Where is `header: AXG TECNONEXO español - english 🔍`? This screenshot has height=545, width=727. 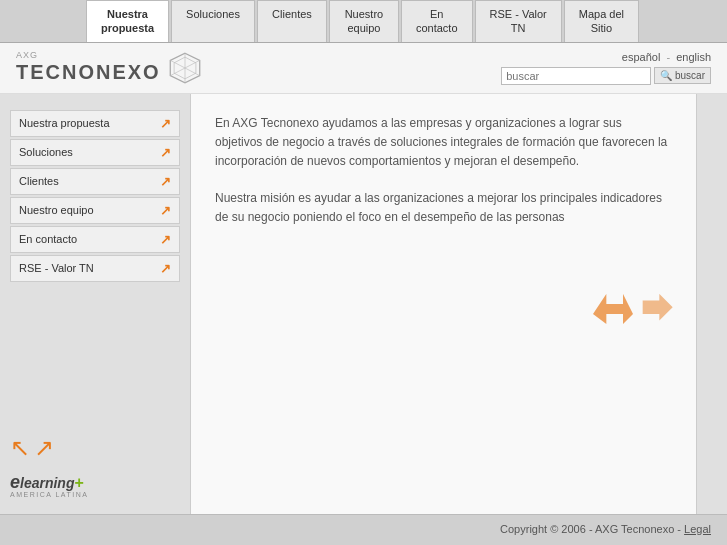 header: AXG TECNONEXO español - english 🔍 is located at coordinates (364, 68).